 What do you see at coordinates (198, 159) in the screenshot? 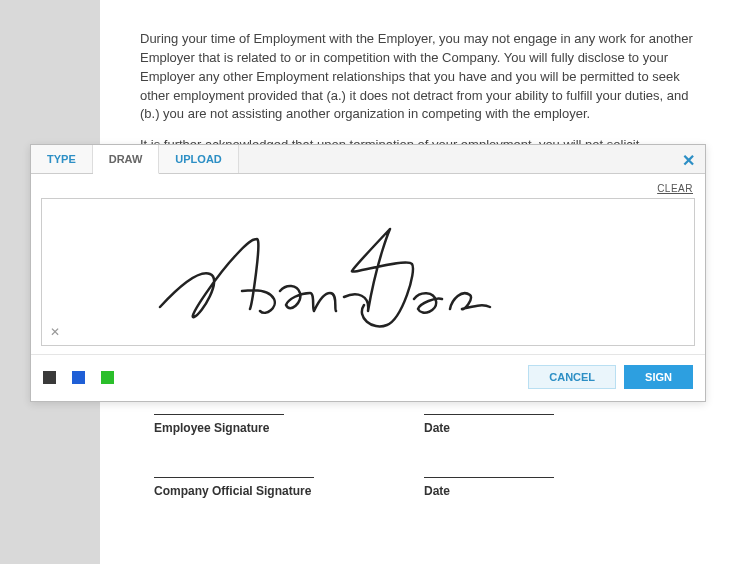
I see `tab-upload: UPLOAD` at bounding box center [198, 159].